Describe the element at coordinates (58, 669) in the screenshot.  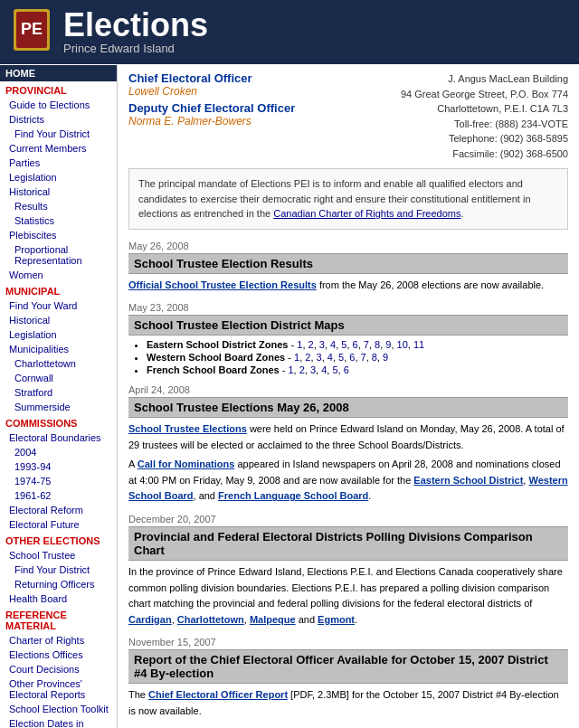
I see `sidebar-item-court-decisions: Court Decisions` at that location.